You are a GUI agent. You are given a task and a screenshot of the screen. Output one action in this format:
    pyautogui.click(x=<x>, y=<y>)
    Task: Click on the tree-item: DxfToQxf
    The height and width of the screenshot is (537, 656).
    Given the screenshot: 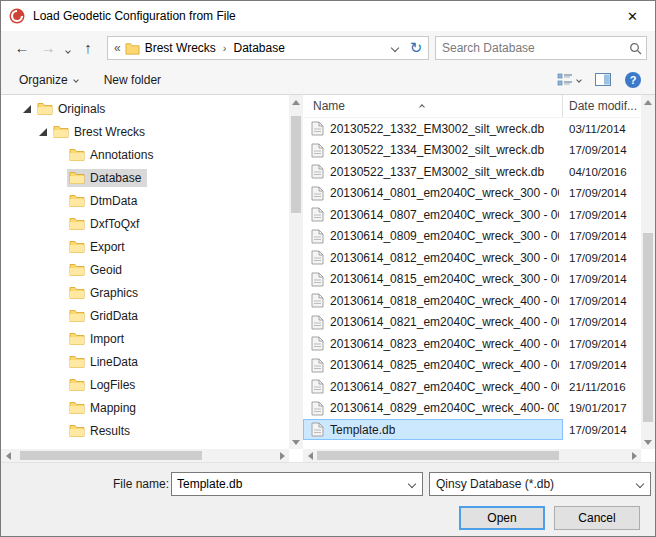 What is the action you would take?
    pyautogui.click(x=145, y=224)
    